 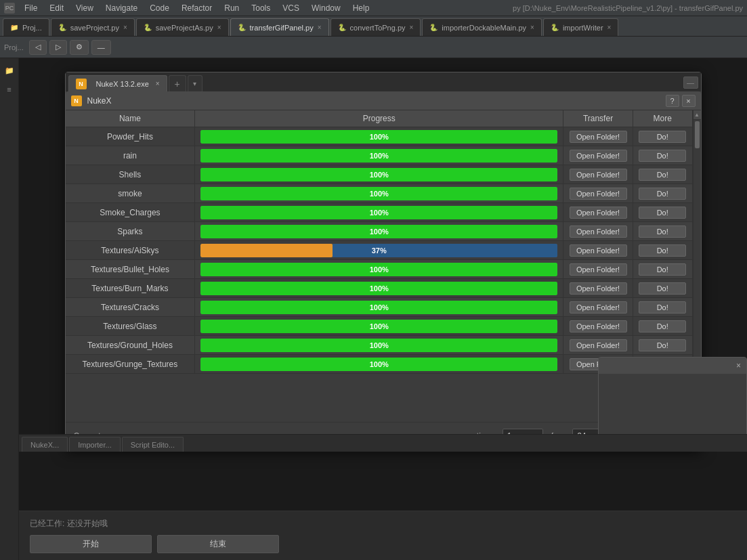 What do you see at coordinates (738, 366) in the screenshot?
I see `secondary-dialog-close: ×` at bounding box center [738, 366].